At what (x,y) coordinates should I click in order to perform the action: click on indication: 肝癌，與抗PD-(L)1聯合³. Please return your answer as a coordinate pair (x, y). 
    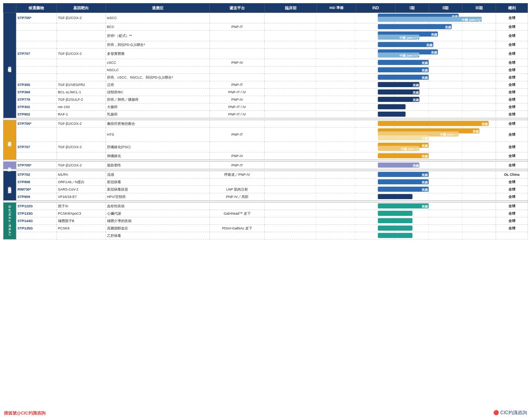
    Looking at the image, I should click on (157, 45).